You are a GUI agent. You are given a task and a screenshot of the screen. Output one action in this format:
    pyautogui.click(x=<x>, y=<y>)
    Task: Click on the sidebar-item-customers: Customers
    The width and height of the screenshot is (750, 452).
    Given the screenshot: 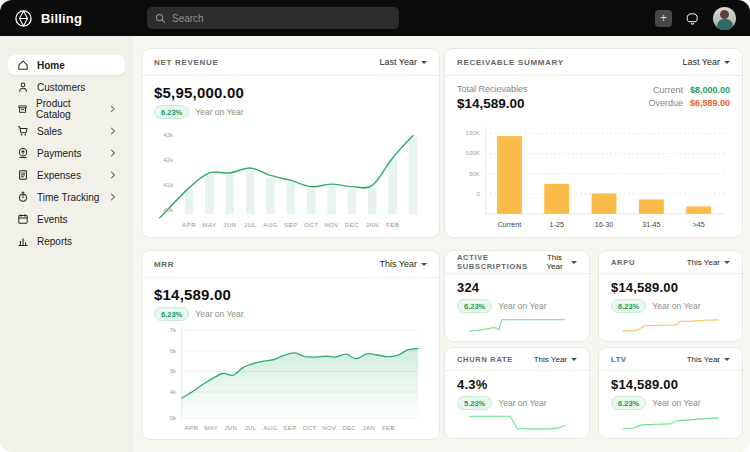 What is the action you would take?
    pyautogui.click(x=66, y=87)
    